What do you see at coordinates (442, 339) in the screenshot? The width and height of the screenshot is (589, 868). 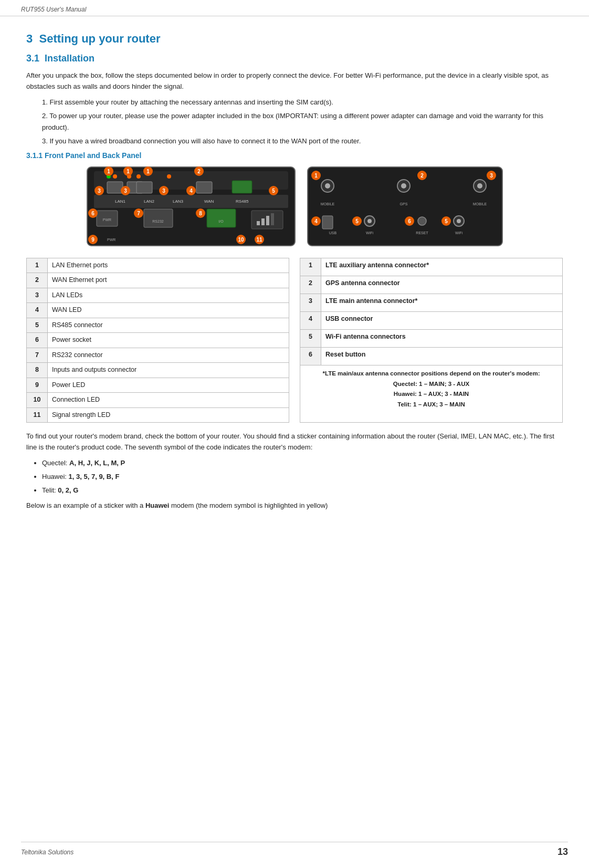 I see `row-label: Wi-Fi antenna connectors` at bounding box center [442, 339].